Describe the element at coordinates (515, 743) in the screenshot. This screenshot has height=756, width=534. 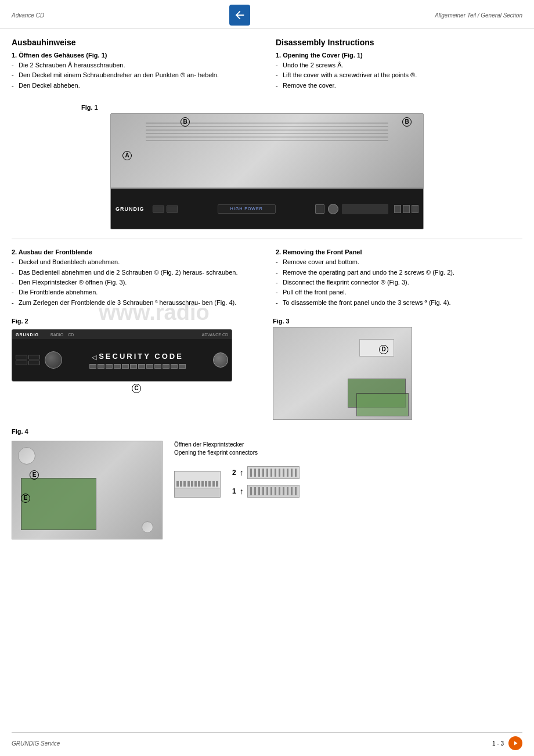
I see `arrow-right-icon` at that location.